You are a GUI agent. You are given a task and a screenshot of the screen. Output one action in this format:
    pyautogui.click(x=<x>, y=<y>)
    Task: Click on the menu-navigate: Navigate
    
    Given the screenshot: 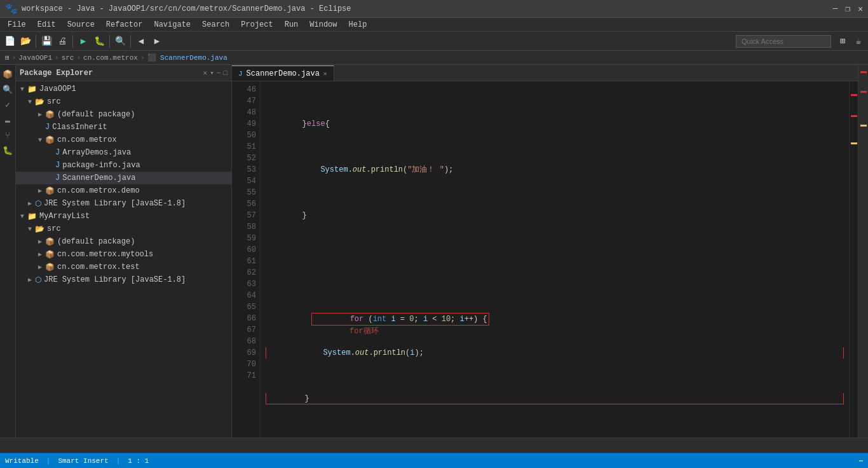 What is the action you would take?
    pyautogui.click(x=172, y=25)
    